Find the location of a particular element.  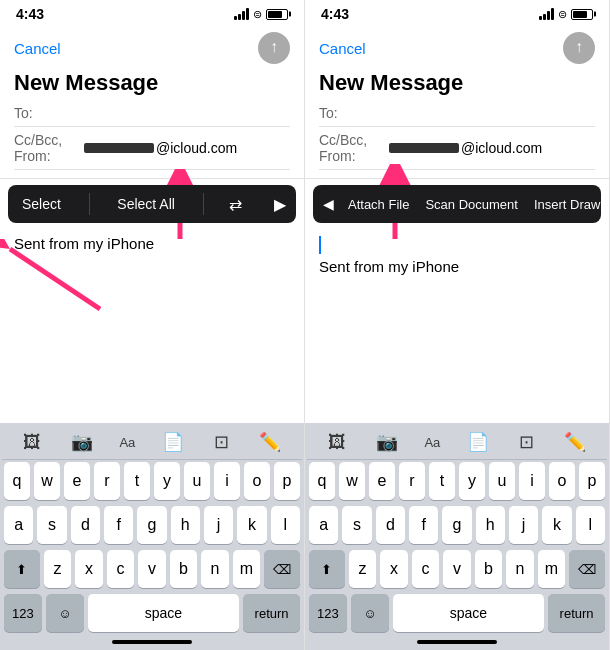

key-g-r: g is located at coordinates (456, 525).